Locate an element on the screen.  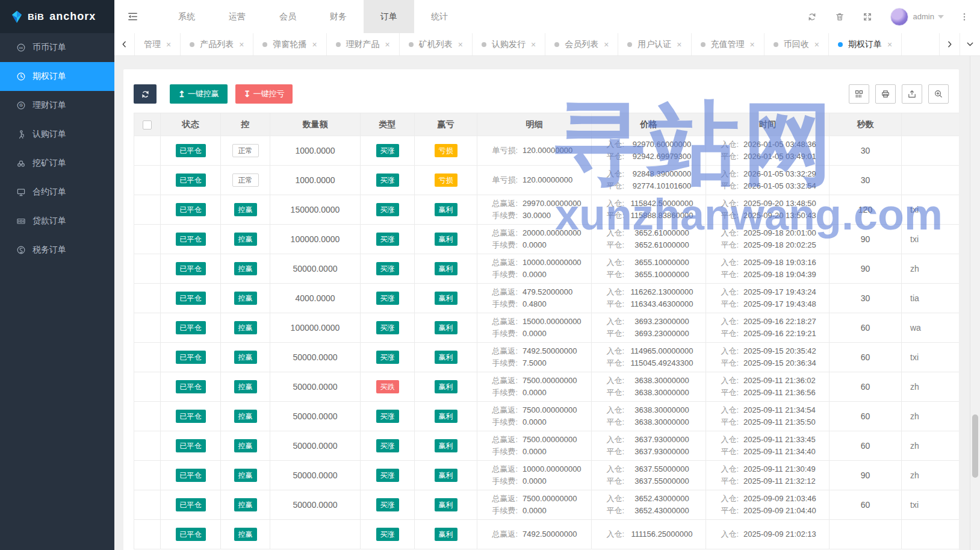
field-value: 2025-09-16 22:19:21 is located at coordinates (780, 334).